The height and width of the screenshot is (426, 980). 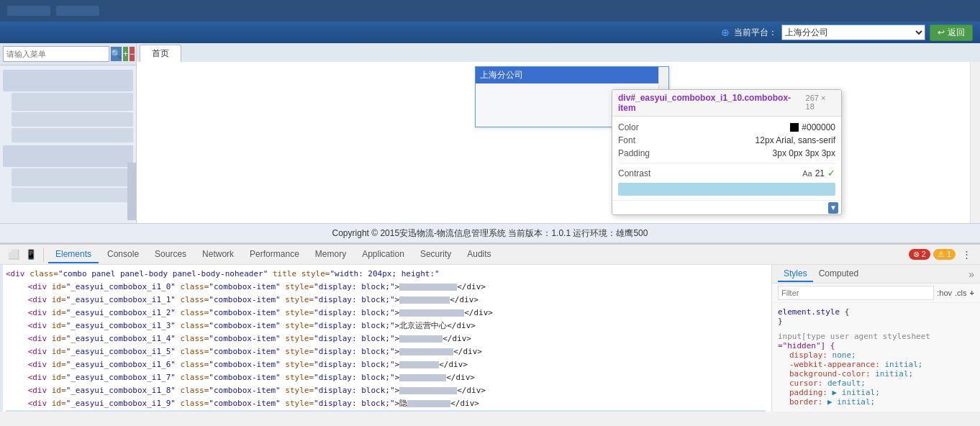 What do you see at coordinates (160, 53) in the screenshot?
I see `tab-home: 首页` at bounding box center [160, 53].